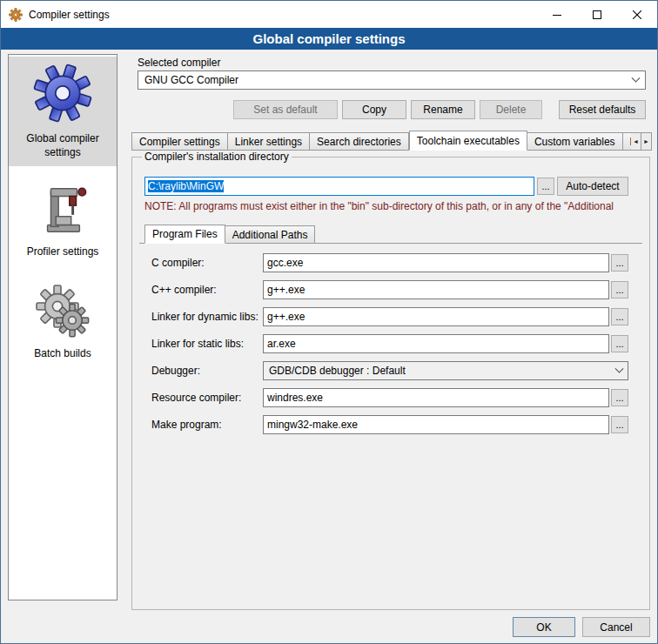 The image size is (658, 644). What do you see at coordinates (390, 317) in the screenshot?
I see `dynamic-linker-row: Linker for dynamic libs: ...` at bounding box center [390, 317].